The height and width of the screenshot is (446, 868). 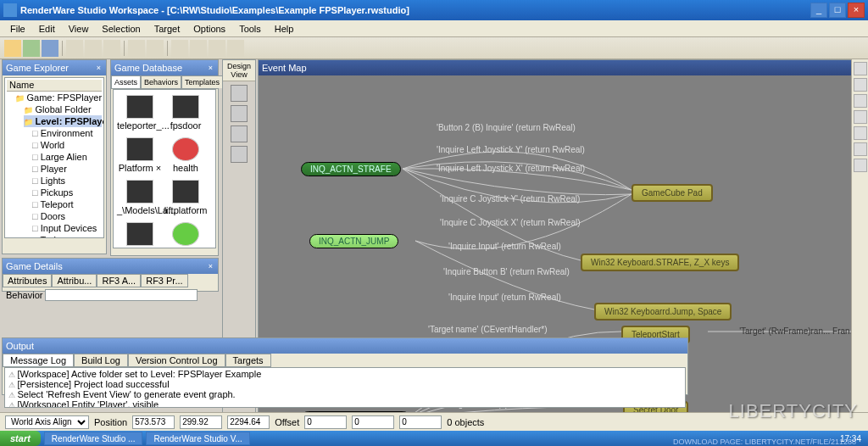 I want to click on details-tab: Attributes, so click(x=27, y=281).